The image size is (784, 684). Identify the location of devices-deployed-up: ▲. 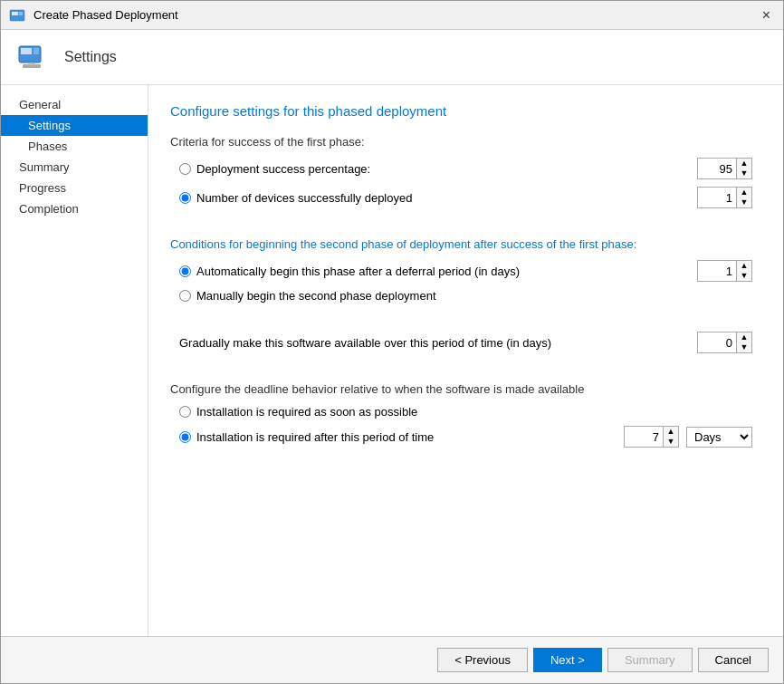
(744, 192).